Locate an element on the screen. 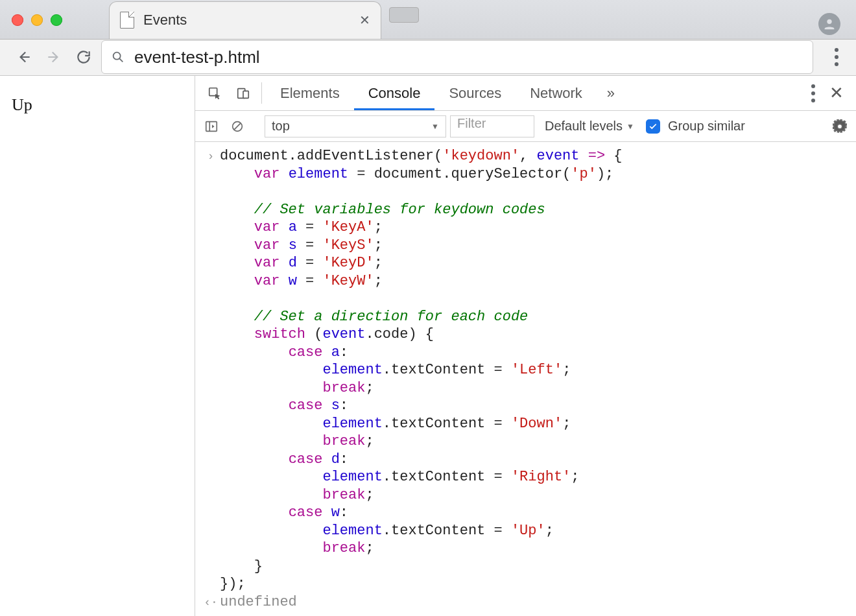 The image size is (856, 616). new-tab-button is located at coordinates (404, 15).